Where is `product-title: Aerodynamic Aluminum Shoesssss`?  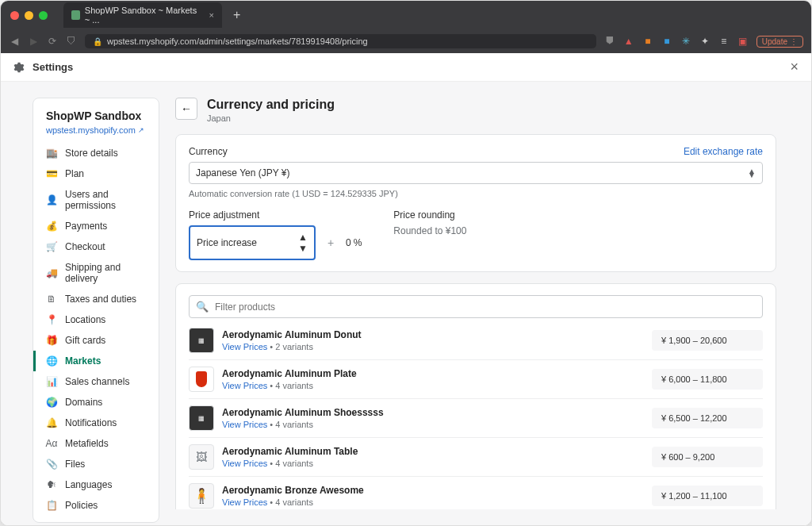
product-title: Aerodynamic Aluminum Shoesssss is located at coordinates (433, 413).